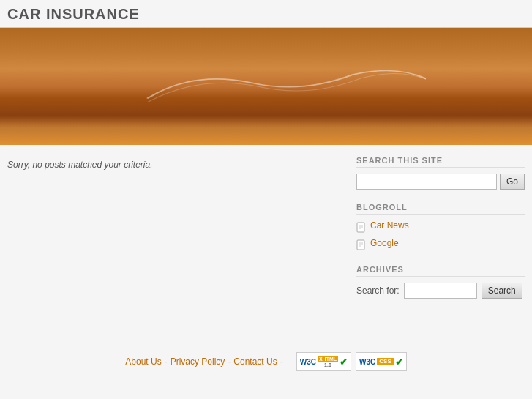 The width and height of the screenshot is (532, 399). Describe the element at coordinates (351, 362) in the screenshot. I see `footer-badges: W3C XHTML 1.0 ✔ W3C CSS ✔` at that location.